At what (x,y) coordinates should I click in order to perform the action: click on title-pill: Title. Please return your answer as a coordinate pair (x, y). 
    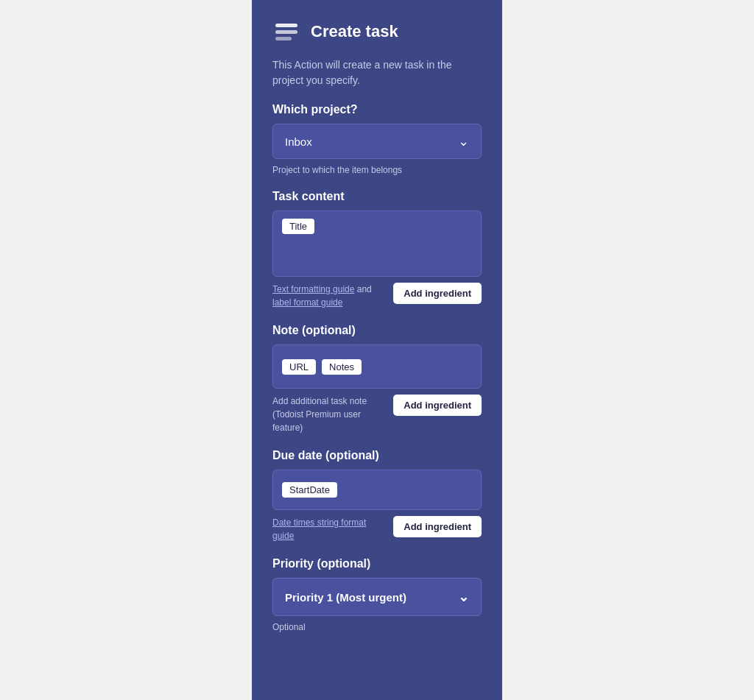
    Looking at the image, I should click on (298, 227).